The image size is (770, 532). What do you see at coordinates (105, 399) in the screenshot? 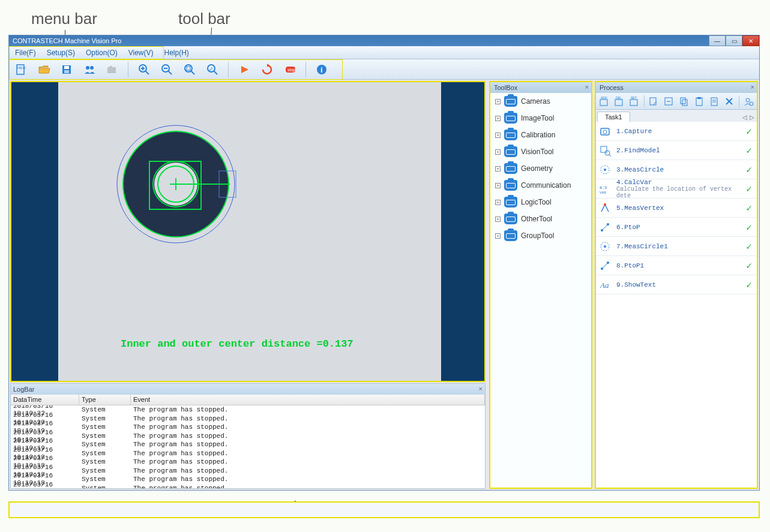
I see `log-col-type: Type` at bounding box center [105, 399].